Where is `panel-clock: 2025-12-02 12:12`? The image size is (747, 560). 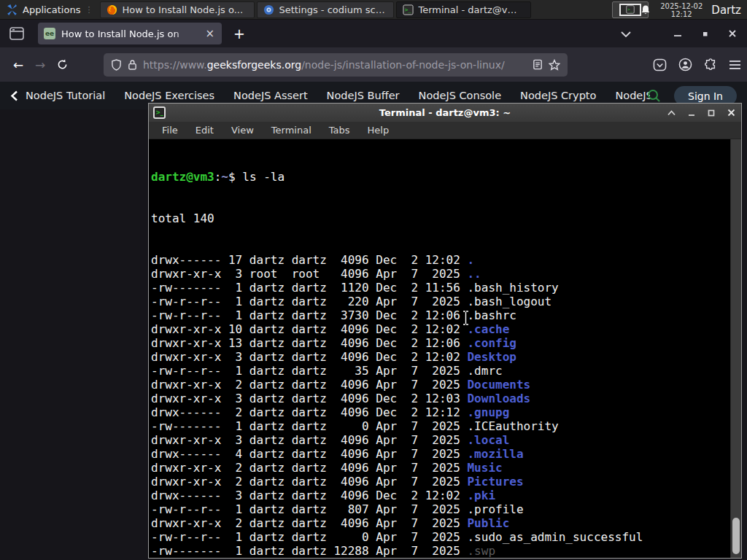 panel-clock: 2025-12-02 12:12 is located at coordinates (681, 10).